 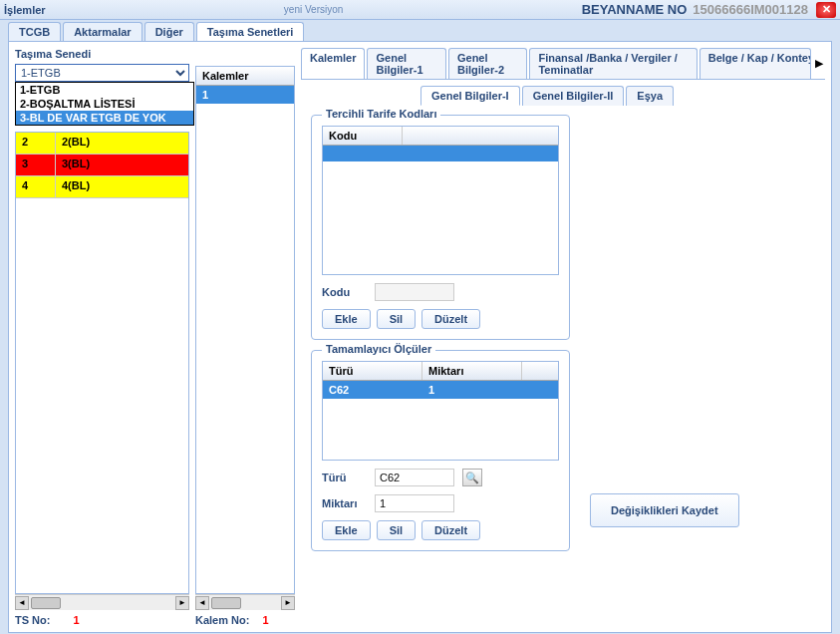 I want to click on titlebar: İşlemler yeni Versiyon BEYANNAME NO 1506…, so click(x=420, y=10).